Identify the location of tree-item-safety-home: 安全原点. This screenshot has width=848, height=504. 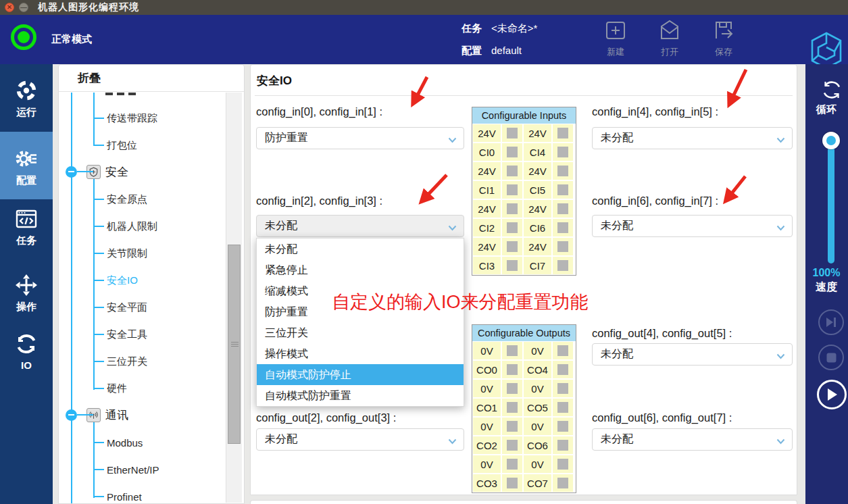
(120, 199).